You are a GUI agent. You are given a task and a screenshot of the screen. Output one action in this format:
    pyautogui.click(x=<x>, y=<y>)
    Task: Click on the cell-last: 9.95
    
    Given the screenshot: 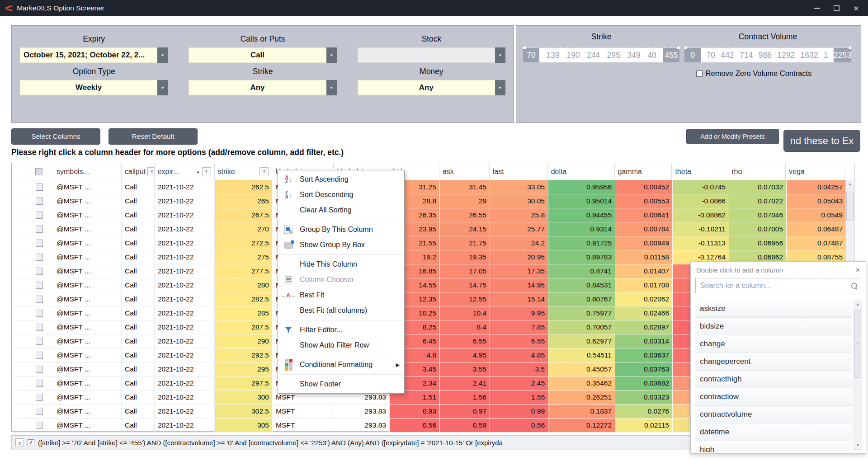 What is the action you would take?
    pyautogui.click(x=519, y=314)
    